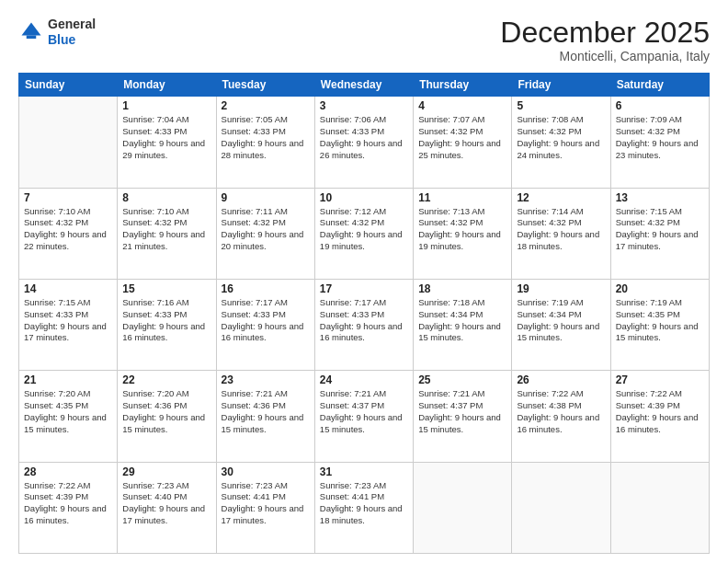 The height and width of the screenshot is (563, 728). Describe the element at coordinates (266, 380) in the screenshot. I see `day-number: 23` at that location.